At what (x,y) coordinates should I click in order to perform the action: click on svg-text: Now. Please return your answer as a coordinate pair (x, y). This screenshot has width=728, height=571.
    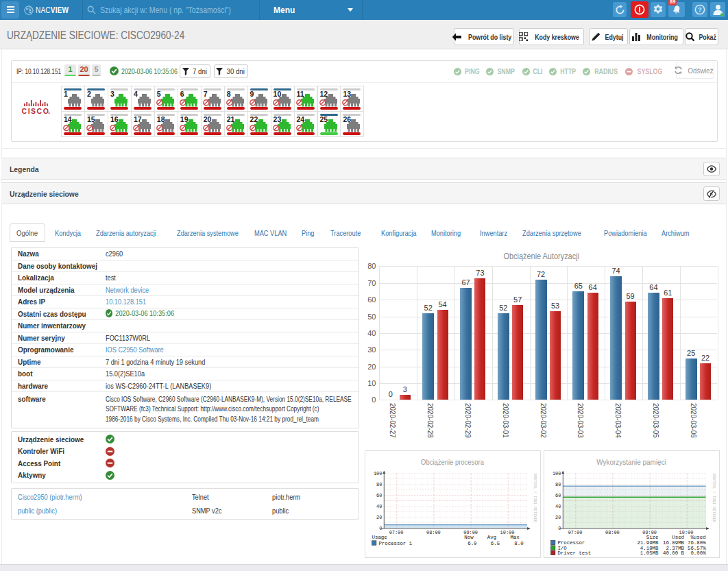
    Looking at the image, I should click on (469, 537).